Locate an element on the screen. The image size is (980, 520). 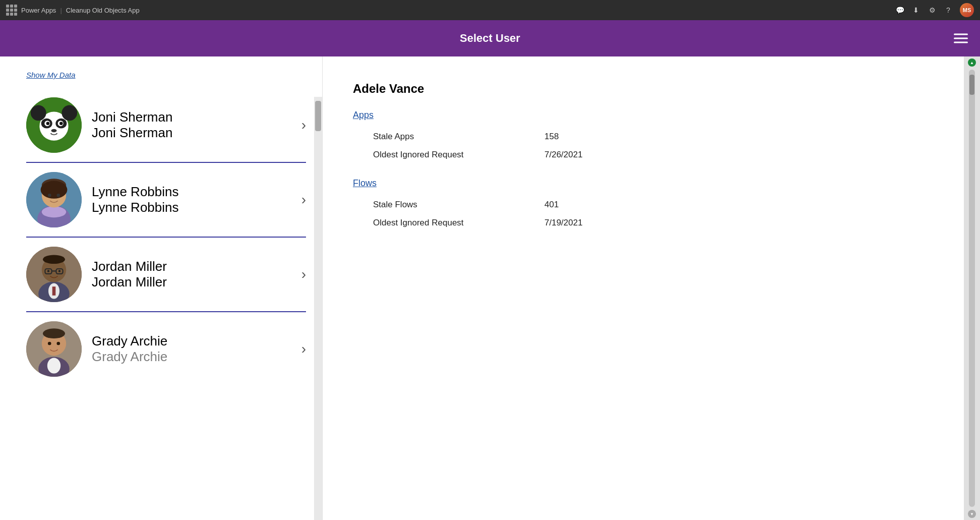
topbar-right-controls: 💬 ⬇ ⚙ ? MS is located at coordinates (935, 10).